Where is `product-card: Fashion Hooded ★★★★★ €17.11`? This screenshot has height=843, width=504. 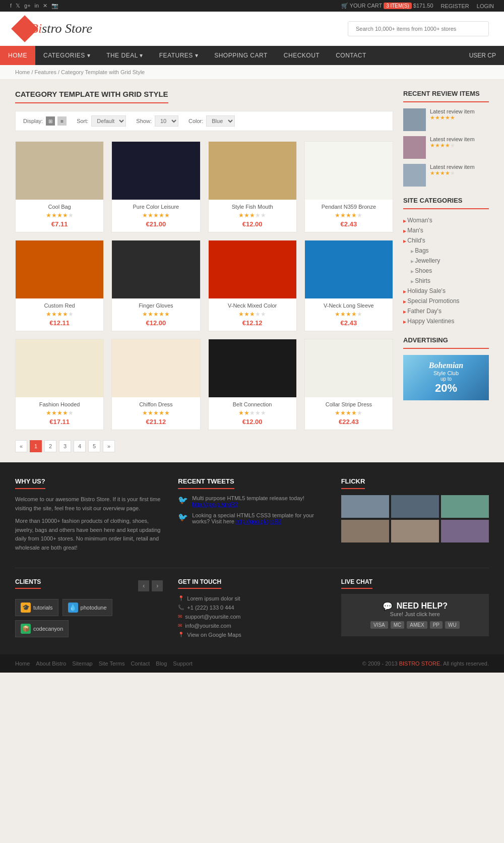
product-card: Fashion Hooded ★★★★★ €17.11 is located at coordinates (59, 384).